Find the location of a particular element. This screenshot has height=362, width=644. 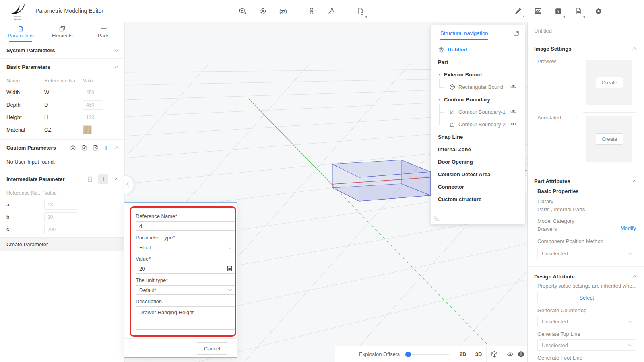

tab-parameters: Parameters is located at coordinates (21, 32).